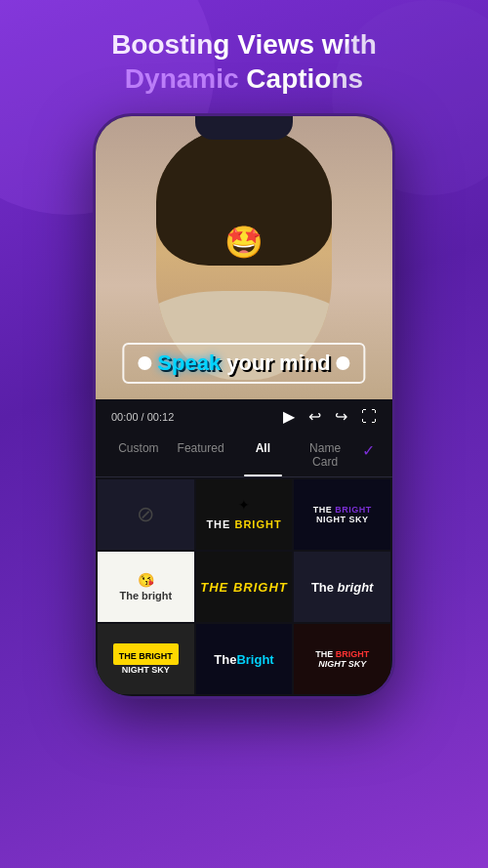 This screenshot has height=868, width=488. Describe the element at coordinates (244, 57) in the screenshot. I see `header: Boosting Views with Dynamic Captions` at that location.